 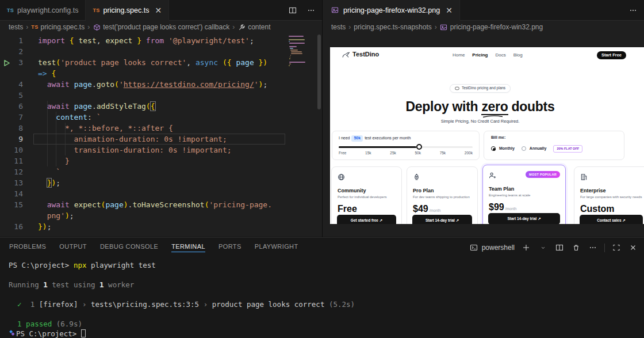 What do you see at coordinates (442, 178) in the screenshot?
I see `rocket-icon` at bounding box center [442, 178].